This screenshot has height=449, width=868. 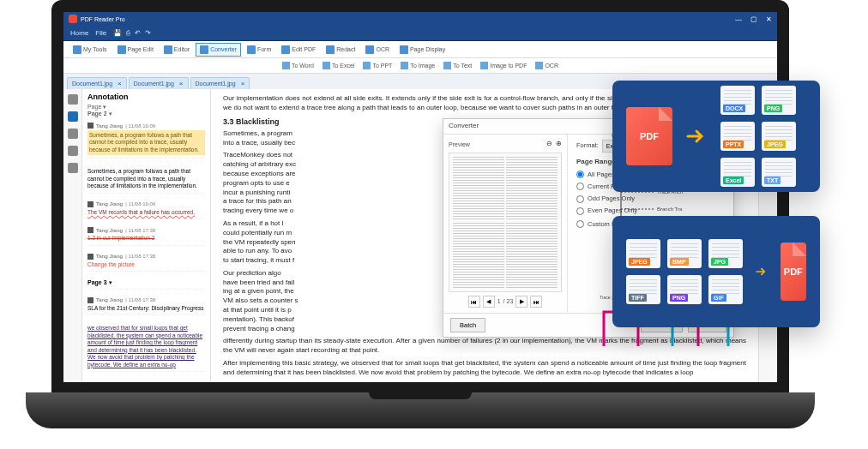 What do you see at coordinates (738, 19) in the screenshot?
I see `window-min-icon: —` at bounding box center [738, 19].